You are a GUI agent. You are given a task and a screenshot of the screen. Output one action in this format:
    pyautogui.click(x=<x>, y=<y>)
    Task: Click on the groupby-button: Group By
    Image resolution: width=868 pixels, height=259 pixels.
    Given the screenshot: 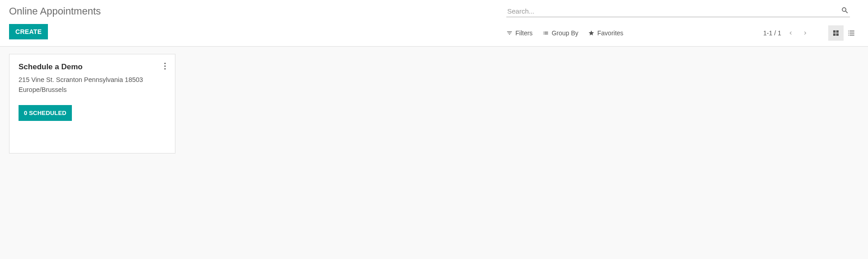 What is the action you would take?
    pyautogui.click(x=561, y=33)
    